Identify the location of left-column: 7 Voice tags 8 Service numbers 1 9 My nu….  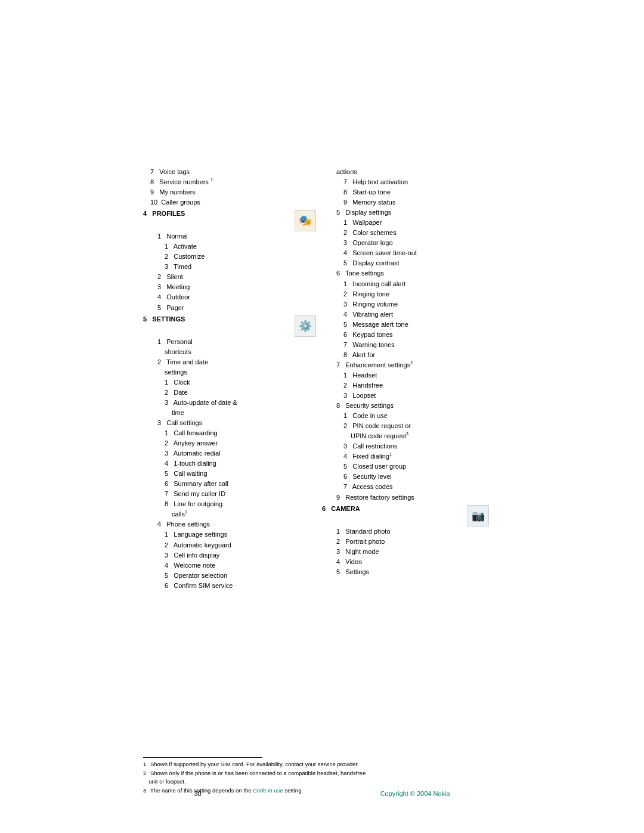
(230, 379).